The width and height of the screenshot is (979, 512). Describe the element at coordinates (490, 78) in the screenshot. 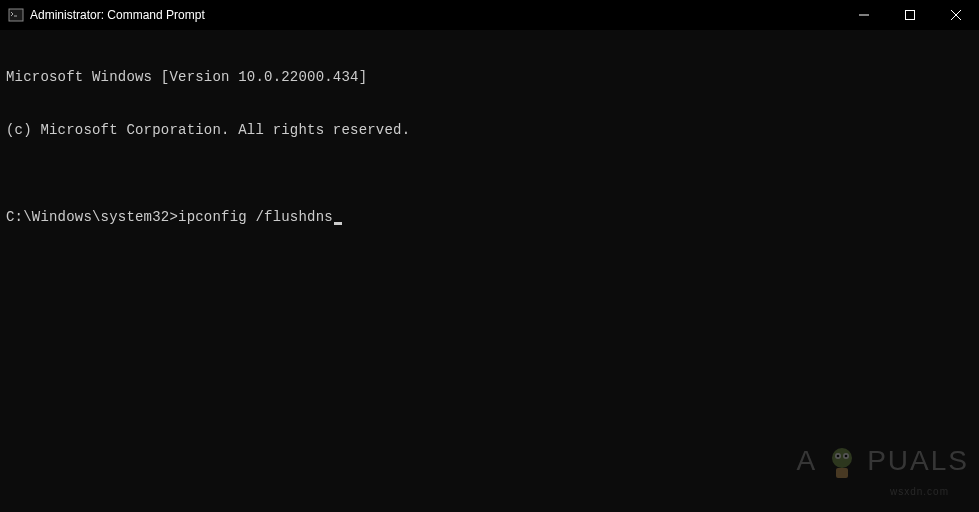

I see `output-line: Microsoft Windows [Version 10.0.22000.43…` at that location.